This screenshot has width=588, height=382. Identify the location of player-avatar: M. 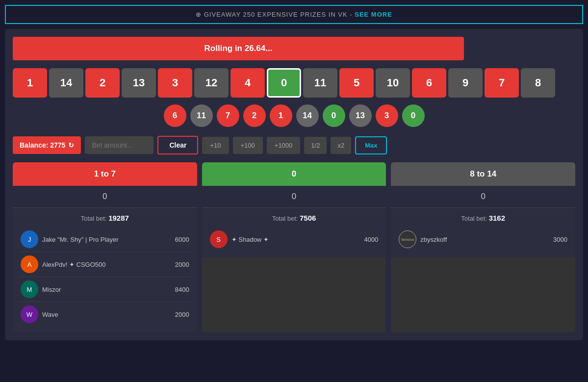
(29, 289).